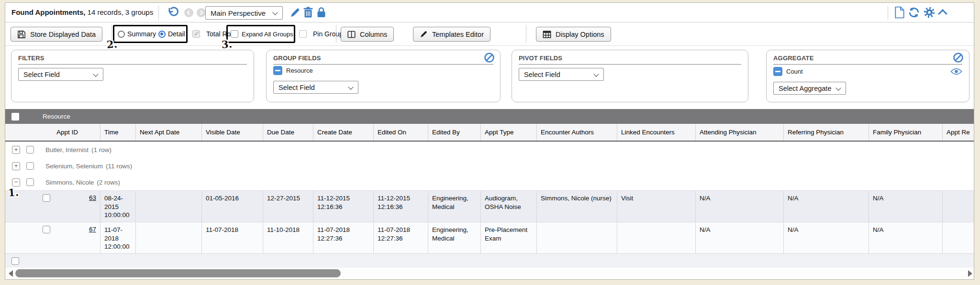 The width and height of the screenshot is (980, 285). Describe the element at coordinates (227, 44) in the screenshot. I see `annotation-number-3: 3.` at that location.